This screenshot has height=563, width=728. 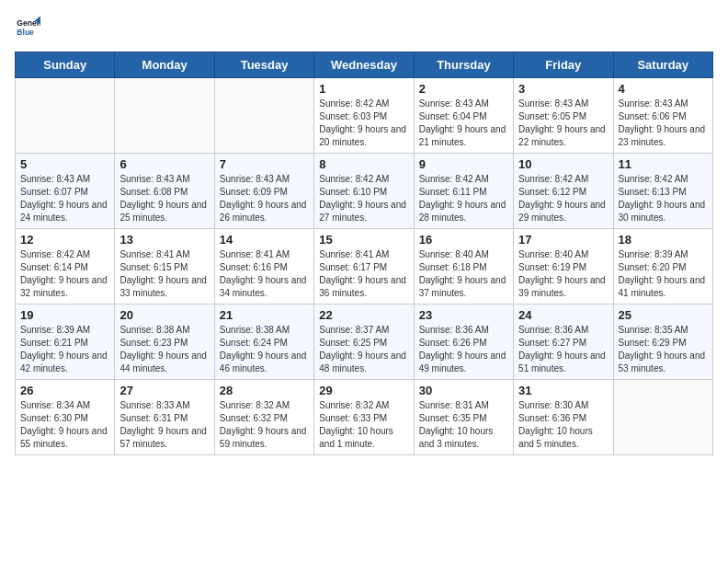 I want to click on calendar-cell: 19Sunrise: 8:39 AM Sunset: 6:21 PM Dayli…, so click(x=65, y=342).